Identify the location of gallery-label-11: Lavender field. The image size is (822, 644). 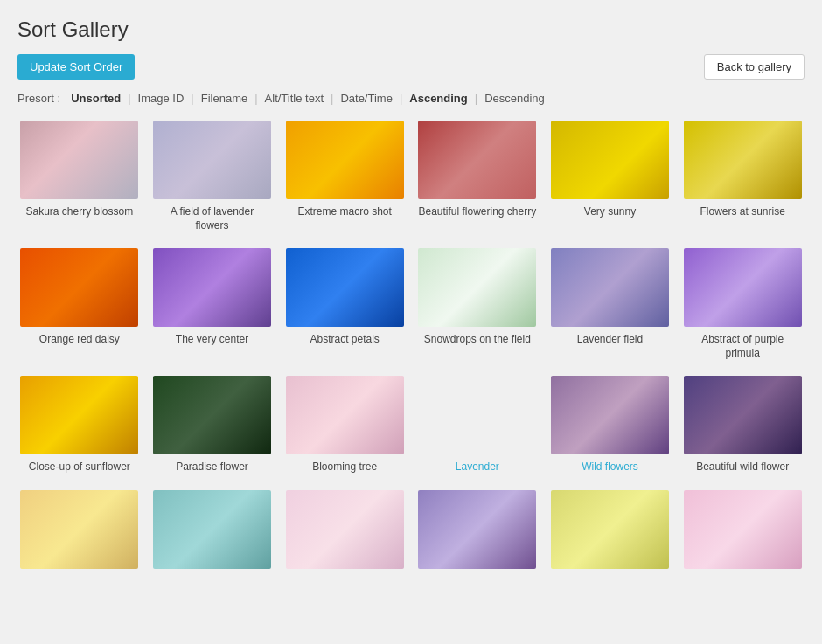
(610, 340).